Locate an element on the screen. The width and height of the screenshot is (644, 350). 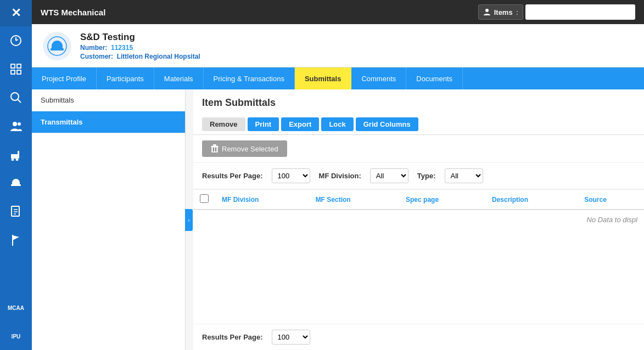
sidebar-item-forklift is located at coordinates (16, 155).